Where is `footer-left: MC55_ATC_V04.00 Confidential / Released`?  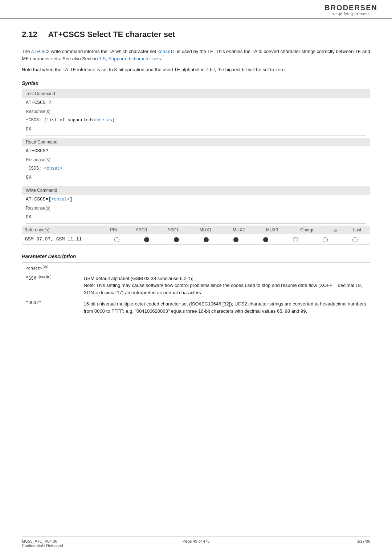
footer-left: MC55_ATC_V04.00 Confidential / Released is located at coordinates (80, 543).